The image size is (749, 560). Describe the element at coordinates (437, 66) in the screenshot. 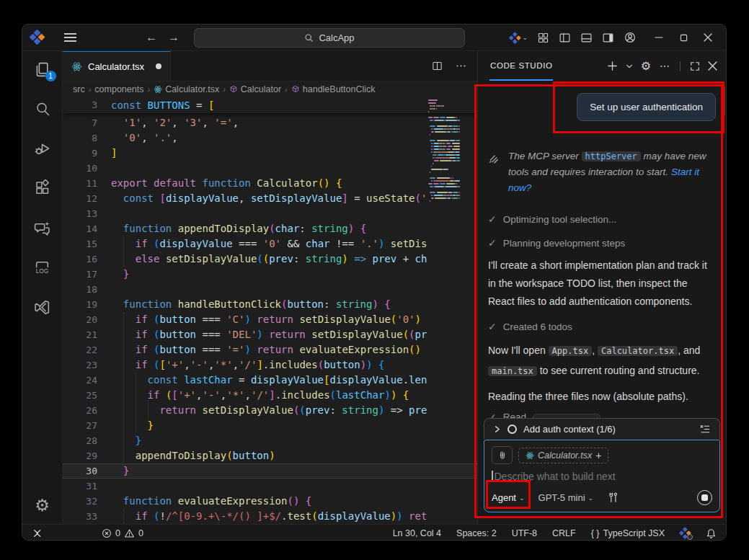

I see `split-editor-icon` at that location.